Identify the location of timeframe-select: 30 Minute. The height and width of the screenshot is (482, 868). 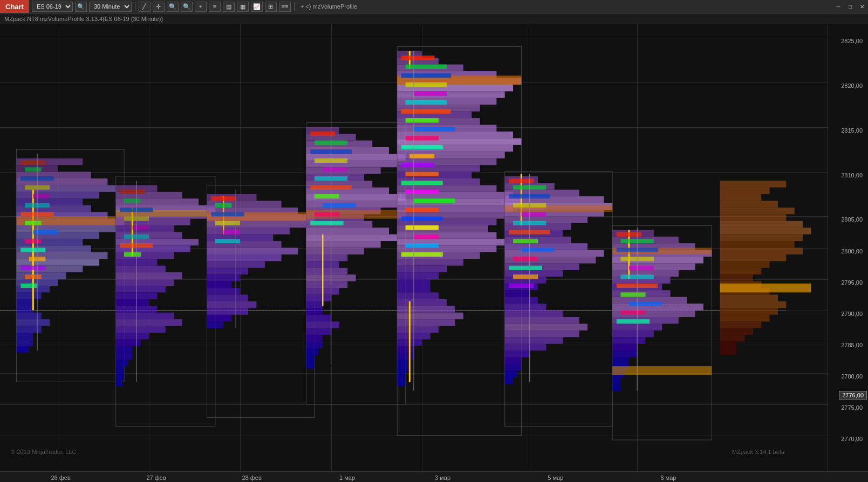
(110, 6).